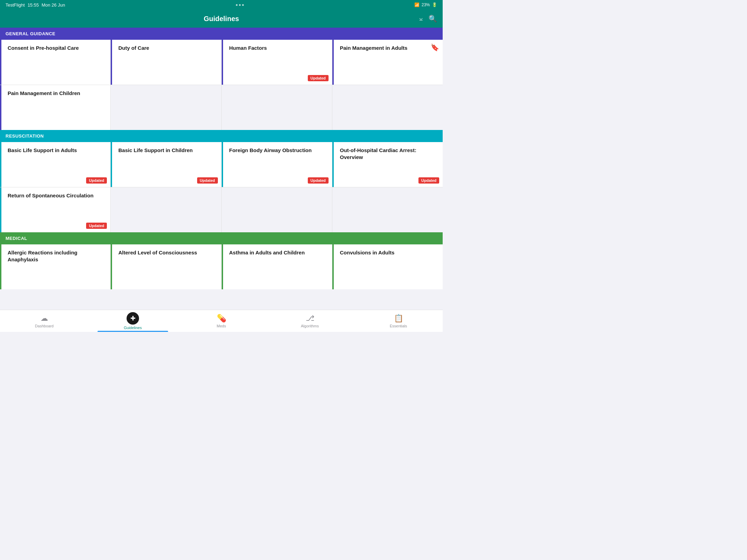 The width and height of the screenshot is (747, 560). I want to click on search-icon: 🔍, so click(433, 19).